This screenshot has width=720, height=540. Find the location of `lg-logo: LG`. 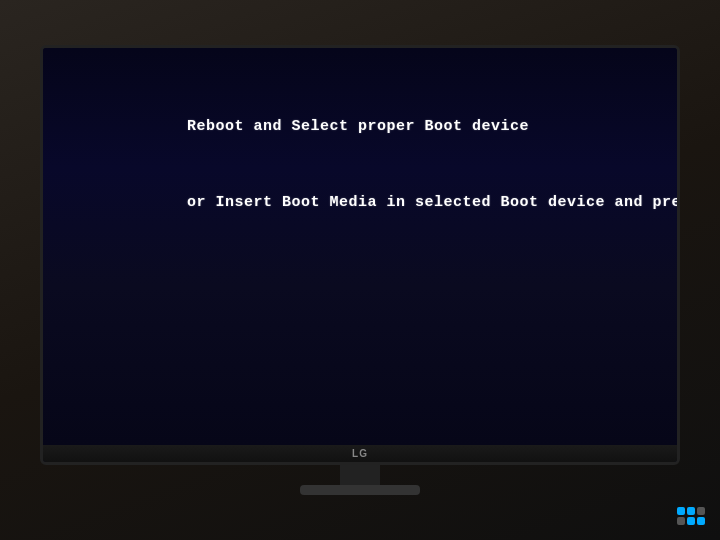

lg-logo: LG is located at coordinates (360, 454).